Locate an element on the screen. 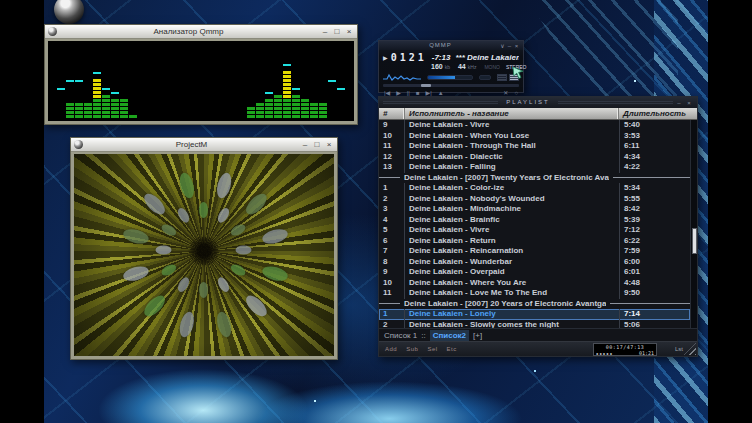  volume-slider is located at coordinates (450, 78).